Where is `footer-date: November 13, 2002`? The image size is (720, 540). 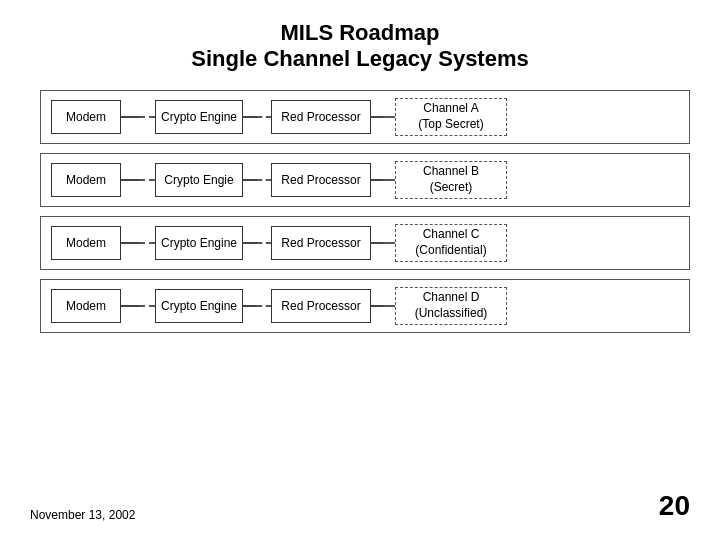 footer-date: November 13, 2002 is located at coordinates (82, 515).